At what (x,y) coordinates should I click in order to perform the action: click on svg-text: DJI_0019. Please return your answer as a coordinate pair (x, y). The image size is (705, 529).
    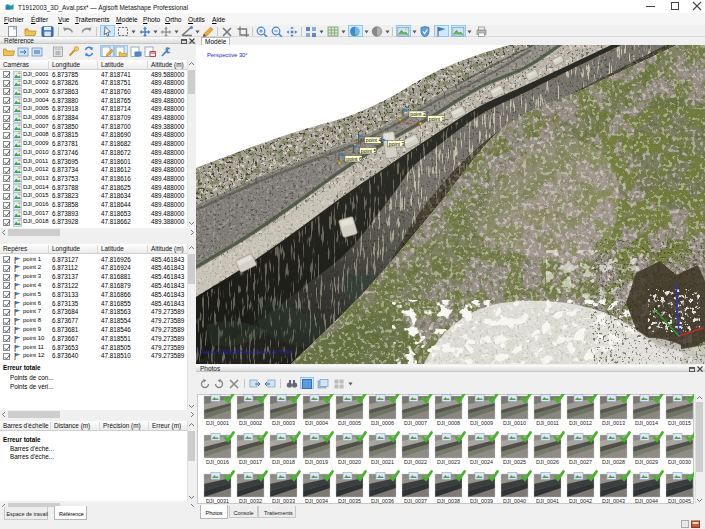
    Looking at the image, I should click on (316, 462).